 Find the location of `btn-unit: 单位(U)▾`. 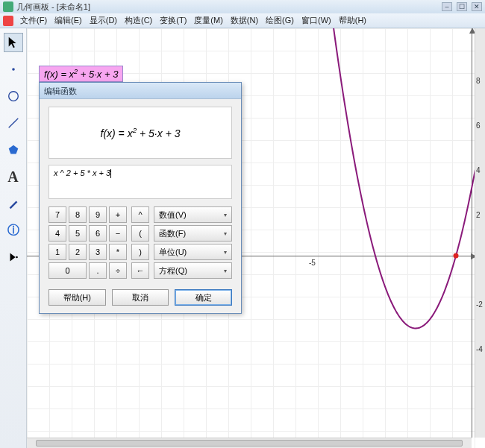

btn-unit: 单位(U)▾ is located at coordinates (193, 252).